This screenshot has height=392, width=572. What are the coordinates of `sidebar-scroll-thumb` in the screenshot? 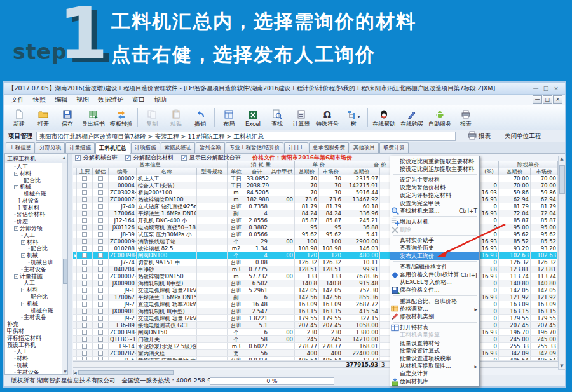 It's located at (65, 271).